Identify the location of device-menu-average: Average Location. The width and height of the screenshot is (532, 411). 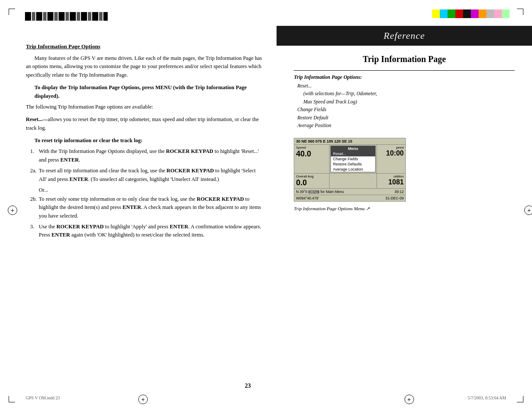
(353, 169).